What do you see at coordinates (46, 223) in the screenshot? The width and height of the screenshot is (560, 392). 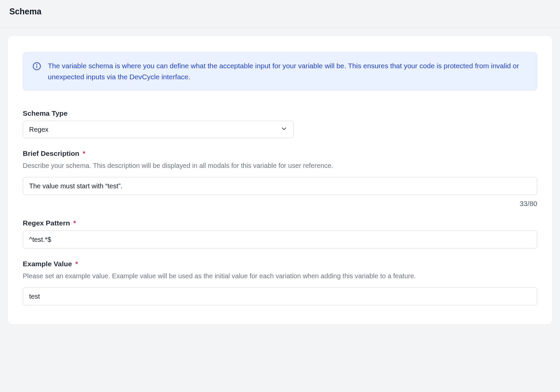 I see `pattern-label-text: Regex Pattern` at bounding box center [46, 223].